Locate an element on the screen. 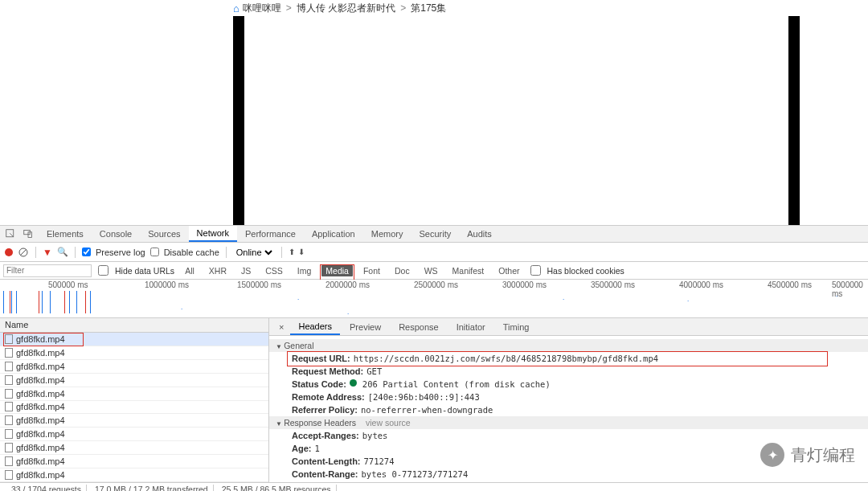 This screenshot has width=868, height=491. inspect-element-icon is located at coordinates (10, 234).